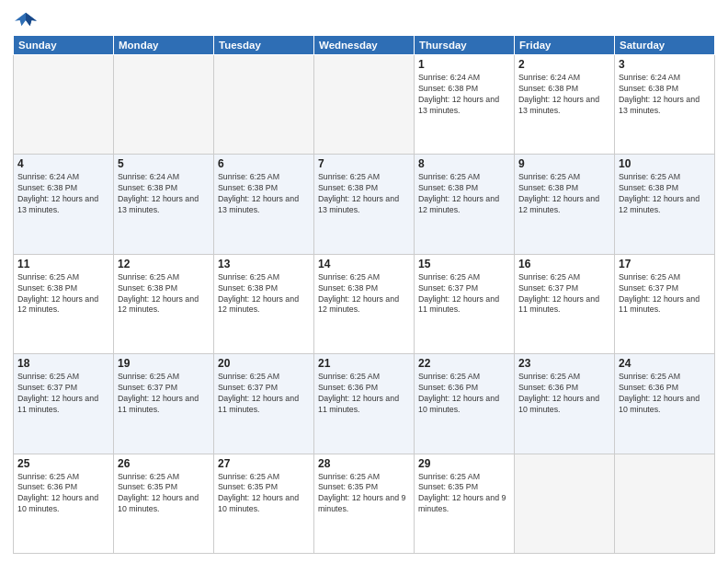 Image resolution: width=728 pixels, height=563 pixels. What do you see at coordinates (164, 503) in the screenshot?
I see `table-row: 26Sunrise: 6:25 AMSunset: 6:35 PMDayligh…` at bounding box center [164, 503].